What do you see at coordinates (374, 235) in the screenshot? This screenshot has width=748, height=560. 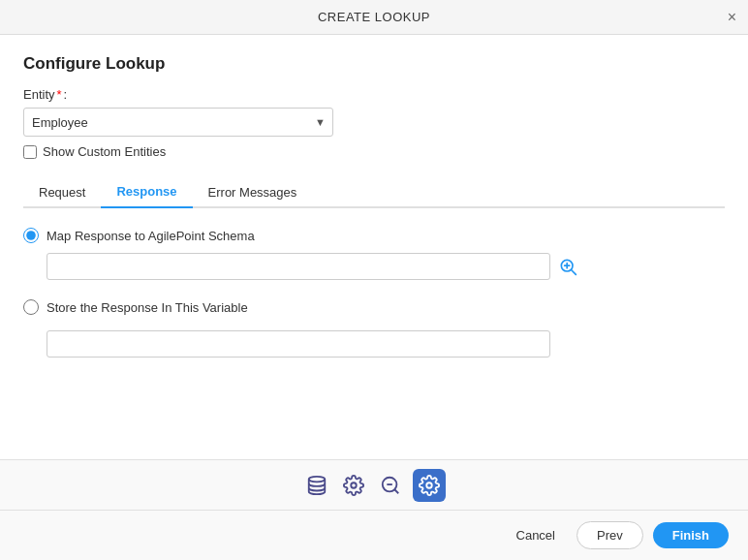 I see `map-response-option: Map Response to AgilePoint Schema` at bounding box center [374, 235].